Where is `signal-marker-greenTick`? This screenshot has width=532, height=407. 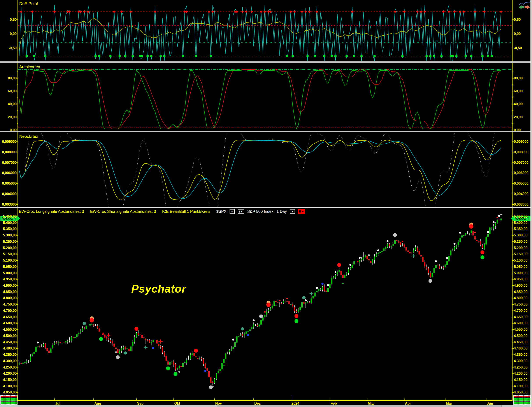
signal-marker-greenTick is located at coordinates (343, 283).